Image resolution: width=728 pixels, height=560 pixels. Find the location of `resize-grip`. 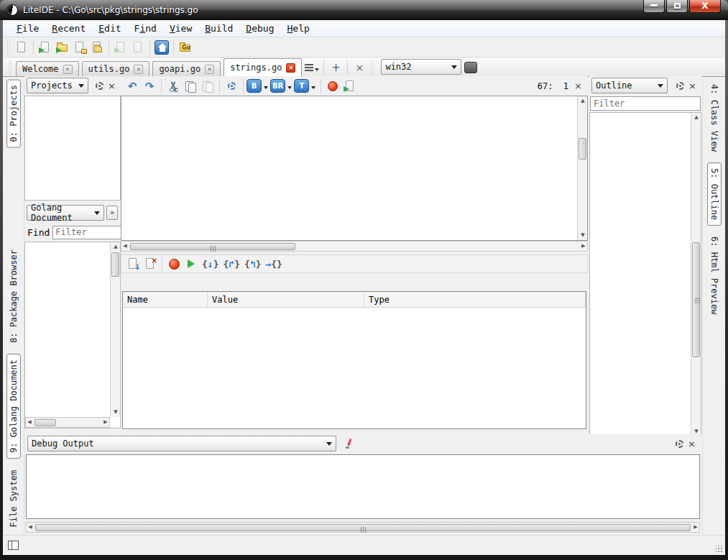

resize-grip is located at coordinates (719, 549).